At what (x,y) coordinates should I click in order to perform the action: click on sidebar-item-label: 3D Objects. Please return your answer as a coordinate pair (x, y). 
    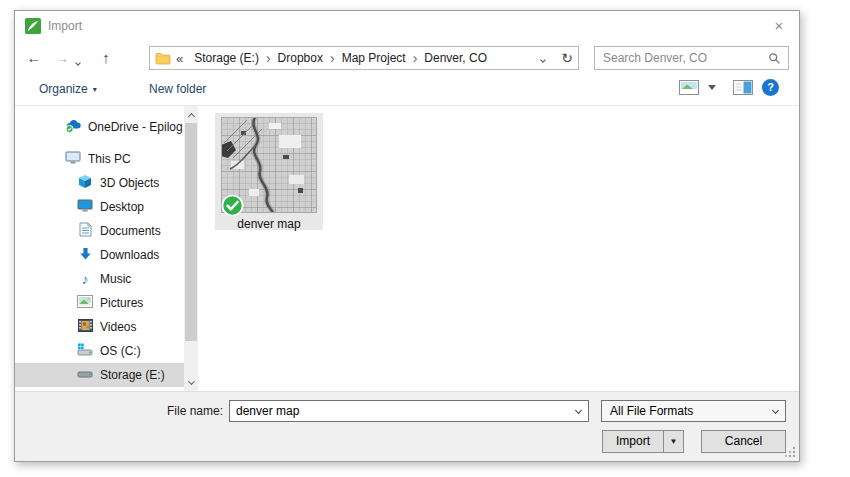
    Looking at the image, I should click on (130, 183).